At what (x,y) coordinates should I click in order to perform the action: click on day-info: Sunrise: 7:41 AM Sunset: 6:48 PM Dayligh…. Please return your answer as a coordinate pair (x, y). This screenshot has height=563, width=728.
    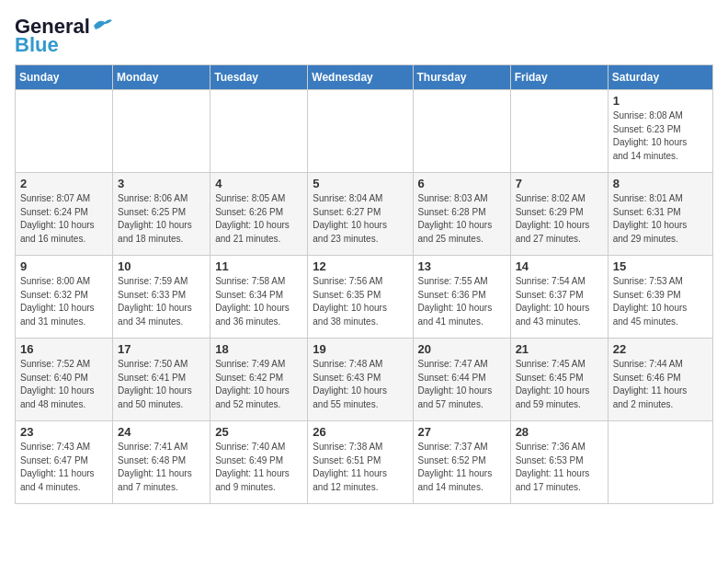
    Looking at the image, I should click on (162, 467).